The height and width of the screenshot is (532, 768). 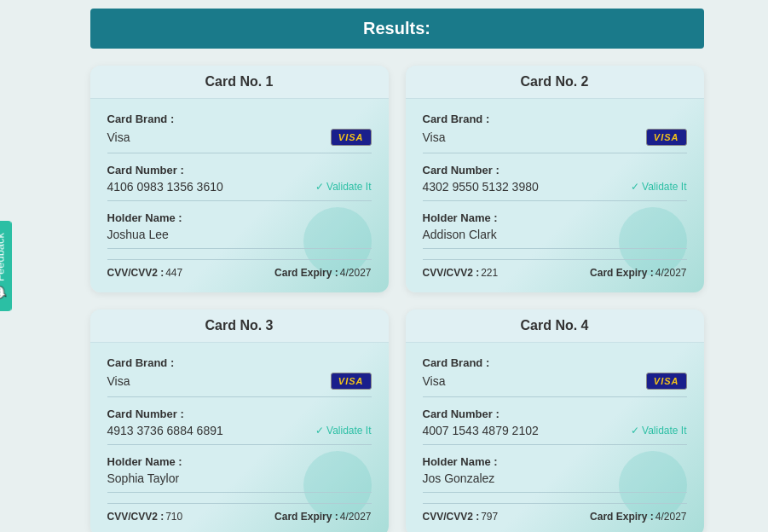 What do you see at coordinates (174, 517) in the screenshot?
I see `cvv-value: 710` at bounding box center [174, 517].